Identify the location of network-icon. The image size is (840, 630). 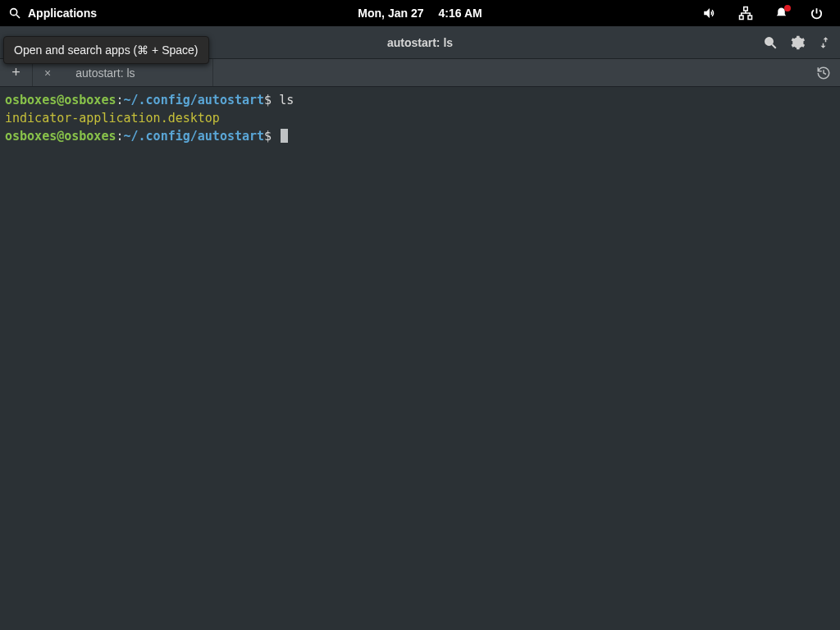
(746, 13).